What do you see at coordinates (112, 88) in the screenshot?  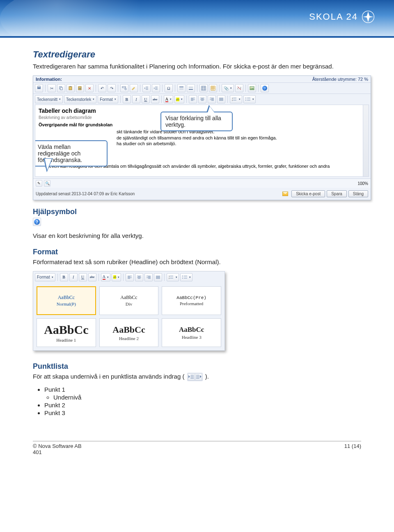 I see `redo-icon: ↷` at bounding box center [112, 88].